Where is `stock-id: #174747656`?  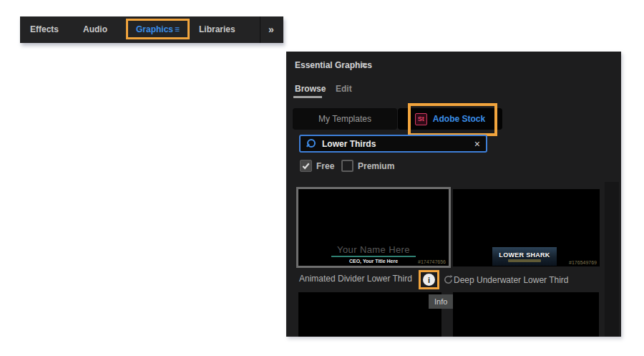
stock-id: #174747656 is located at coordinates (432, 262).